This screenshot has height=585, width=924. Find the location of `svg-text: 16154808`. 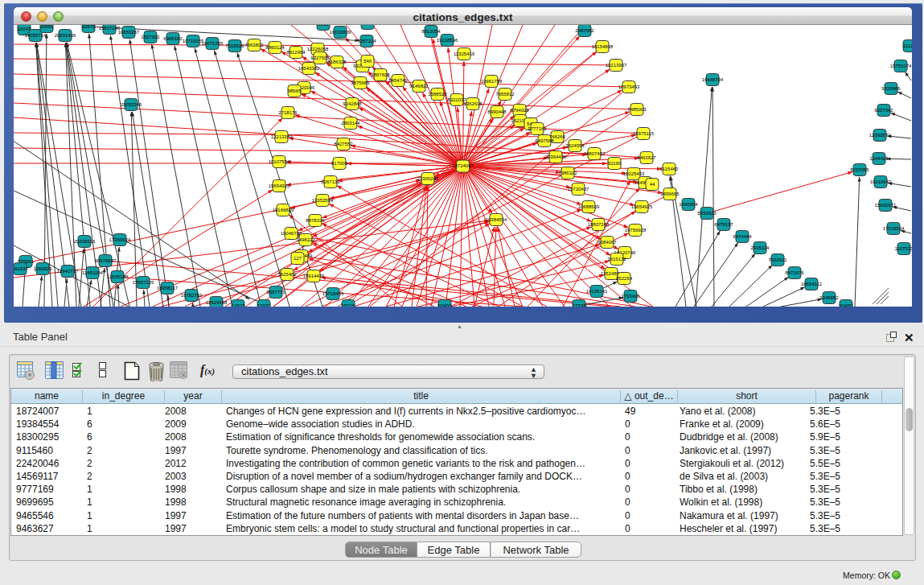

svg-text: 16154808 is located at coordinates (603, 47).